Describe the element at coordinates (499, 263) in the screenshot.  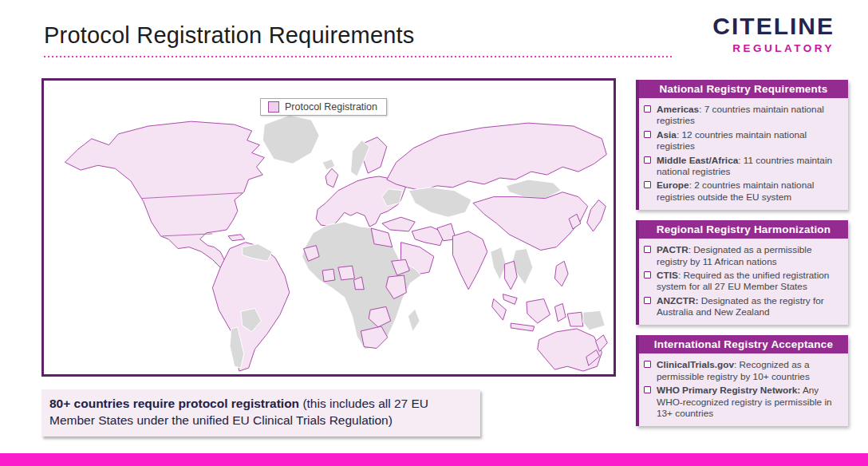
I see `region-myanmar` at that location.